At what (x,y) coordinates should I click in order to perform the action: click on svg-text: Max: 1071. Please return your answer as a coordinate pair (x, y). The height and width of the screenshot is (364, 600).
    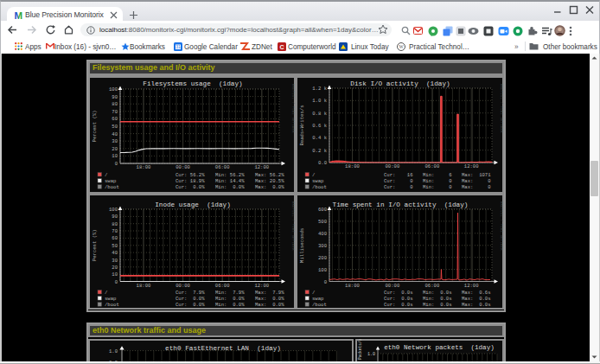
    Looking at the image, I should click on (476, 175).